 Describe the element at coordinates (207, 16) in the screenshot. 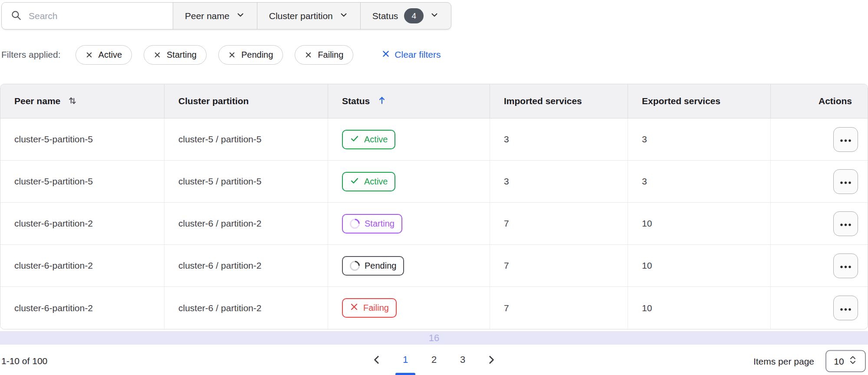

I see `peer-name-filter-label: Peer name` at that location.